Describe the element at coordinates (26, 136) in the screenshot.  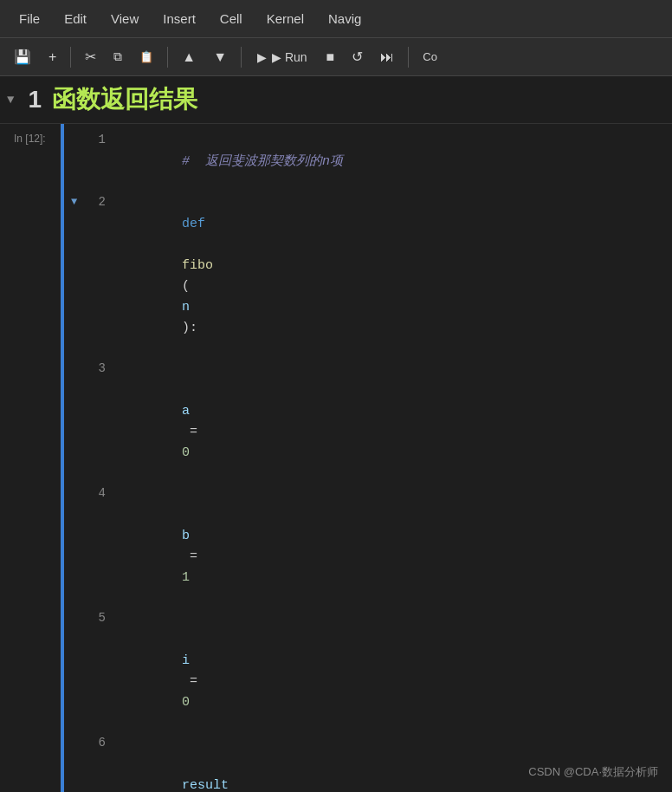
I see `cell-in-label: In [12]:` at that location.